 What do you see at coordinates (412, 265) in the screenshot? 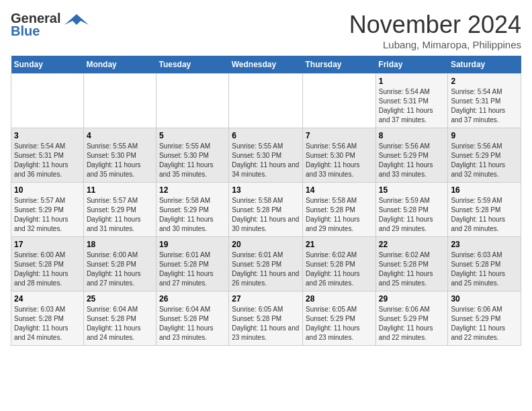
I see `day-cell: 22Sunrise: 6:02 AMSunset: 5:28 PMDayligh…` at bounding box center [412, 265].